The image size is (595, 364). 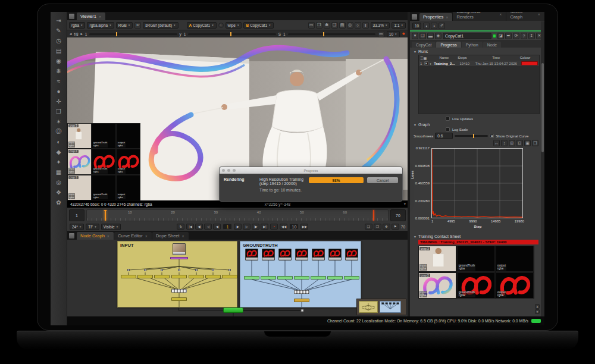 What do you see at coordinates (501, 36) in the screenshot?
I see `mask-icon: ◪` at bounding box center [501, 36].